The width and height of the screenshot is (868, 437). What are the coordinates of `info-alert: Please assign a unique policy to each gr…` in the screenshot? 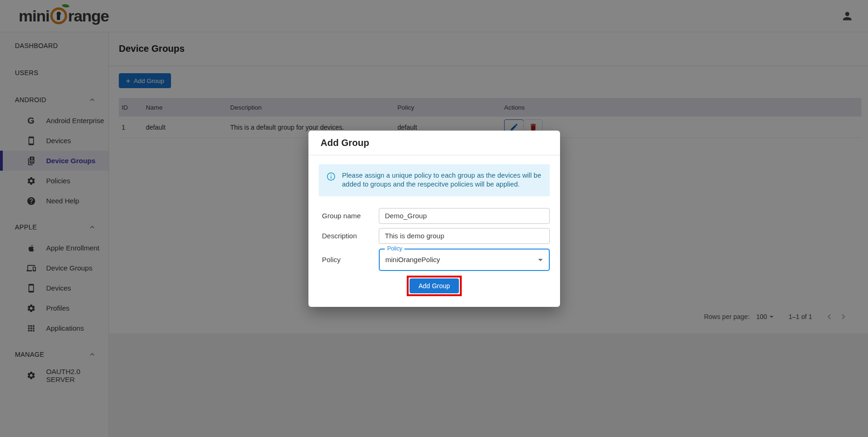 It's located at (434, 180).